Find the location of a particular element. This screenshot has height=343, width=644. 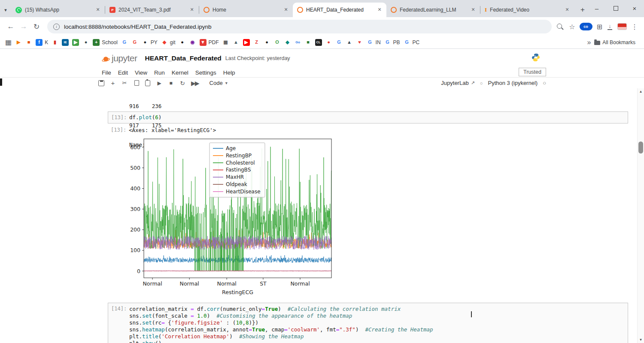

bookmark-item: ◆ is located at coordinates (288, 42).